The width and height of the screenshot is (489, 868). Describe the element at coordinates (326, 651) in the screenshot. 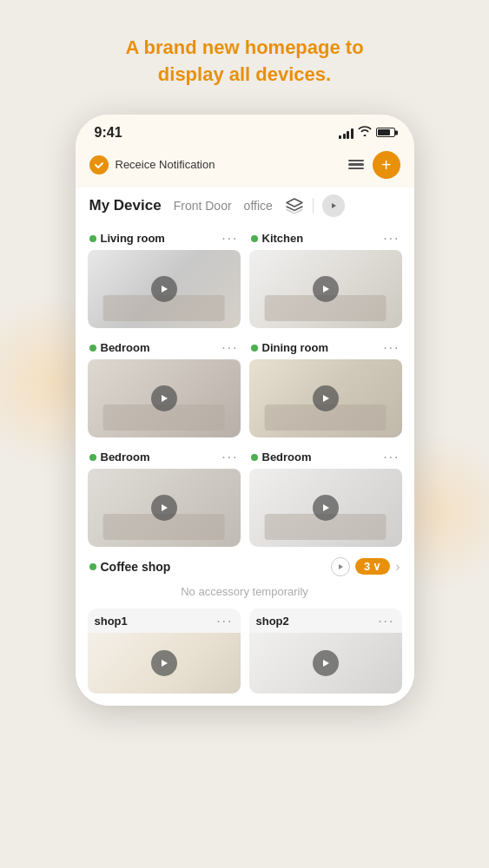

I see `shop-card: shop2 ···` at that location.